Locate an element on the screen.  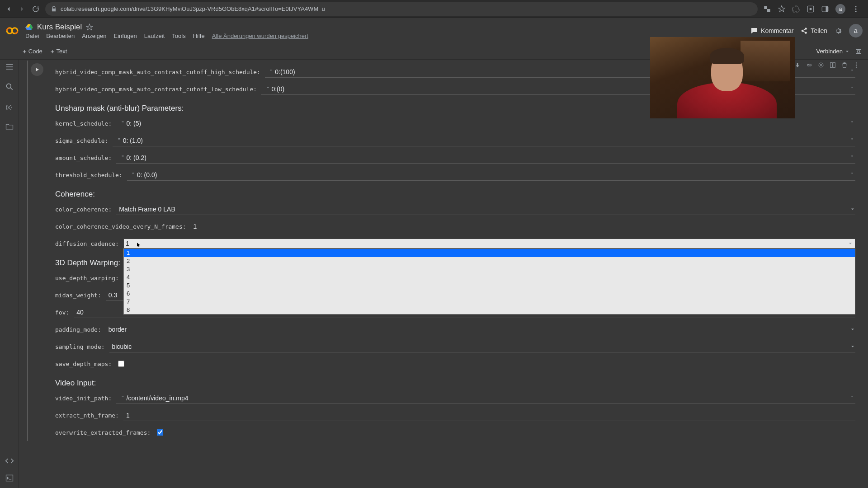
unsharp-row-0-value: 0: (5) is located at coordinates (487, 123).